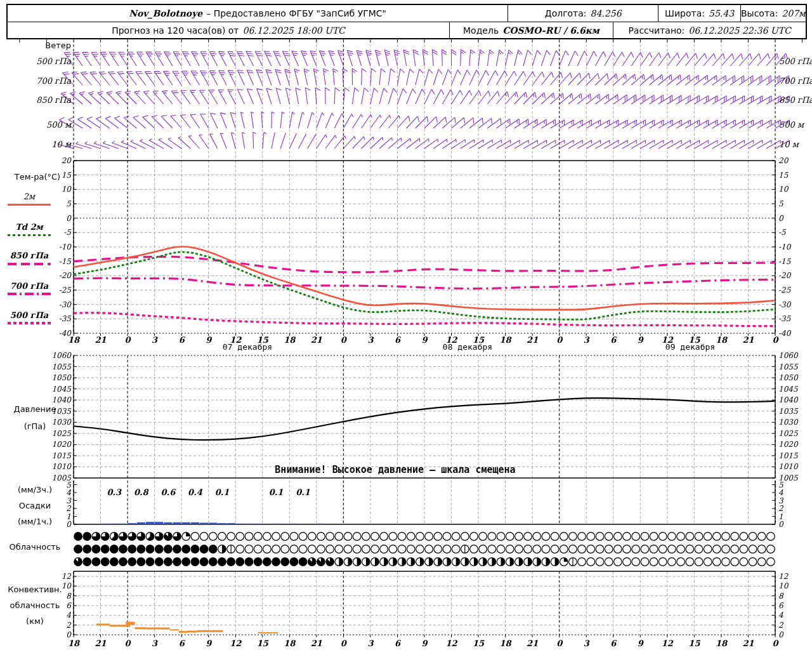  I want to click on wind-level-500m-right: 500 м, so click(792, 125).